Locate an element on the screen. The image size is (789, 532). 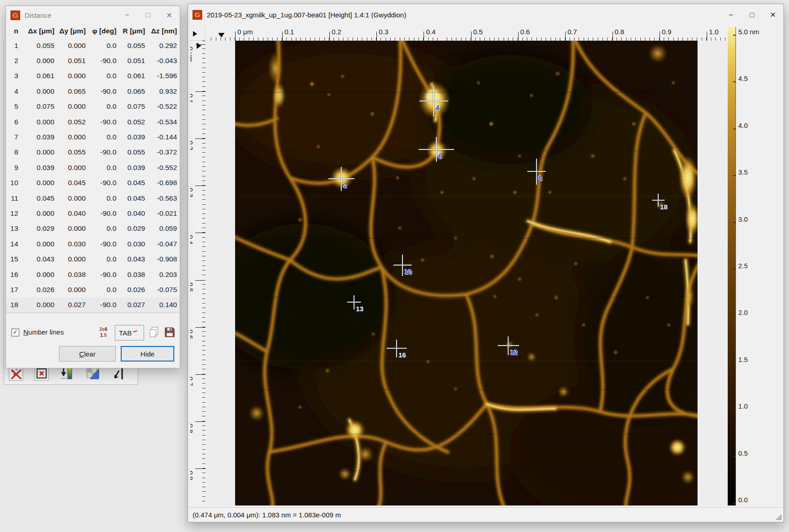
measure-cross-label: 16 is located at coordinates (403, 355).